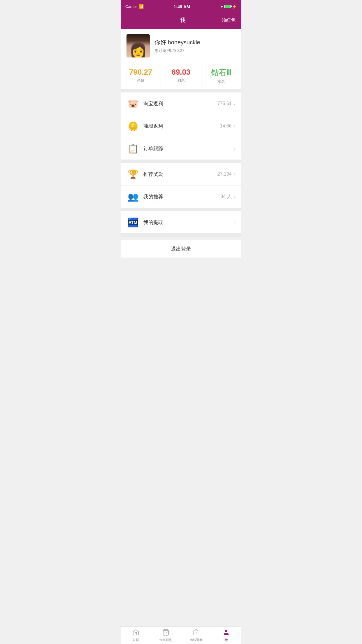  I want to click on profile-section: 你好,honeysuckle 累计返利:790.27, so click(181, 46).